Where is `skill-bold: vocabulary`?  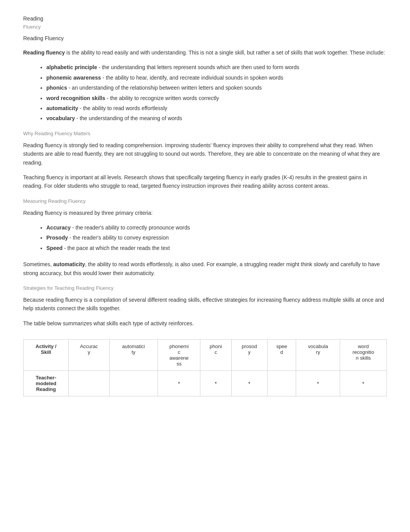 skill-bold: vocabulary is located at coordinates (61, 118).